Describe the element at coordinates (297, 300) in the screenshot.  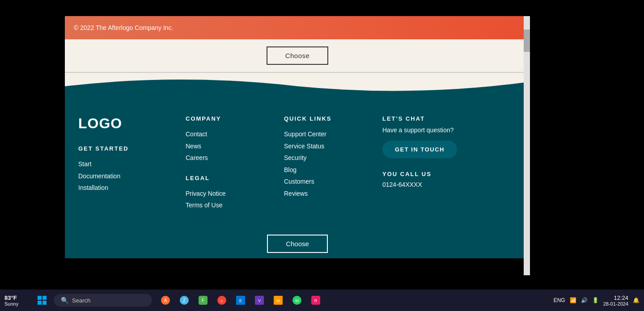
I see `app-icon-8: W` at that location.